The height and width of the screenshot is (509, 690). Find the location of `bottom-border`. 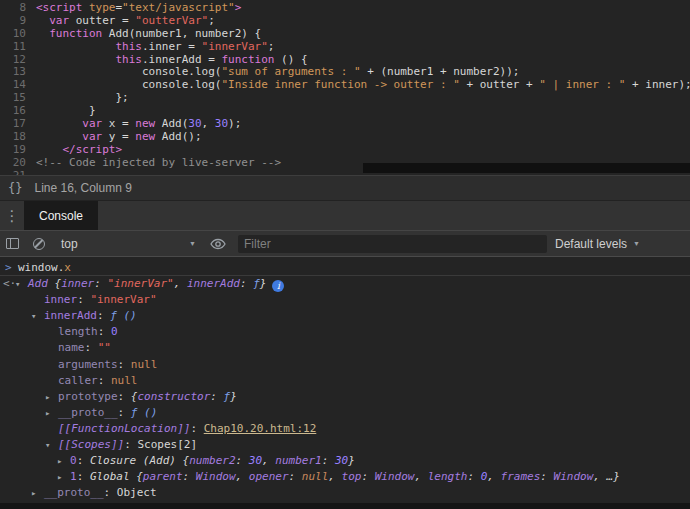

bottom-border is located at coordinates (345, 506).